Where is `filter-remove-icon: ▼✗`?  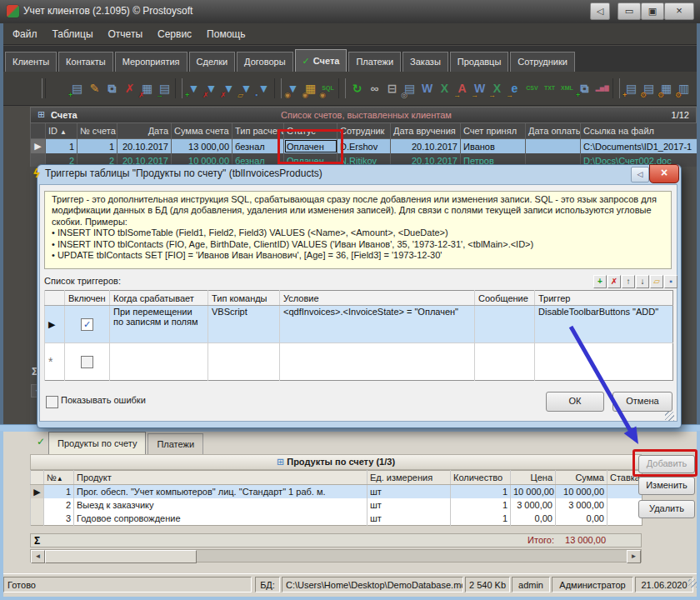
filter-remove-icon: ▼✗ is located at coordinates (212, 88).